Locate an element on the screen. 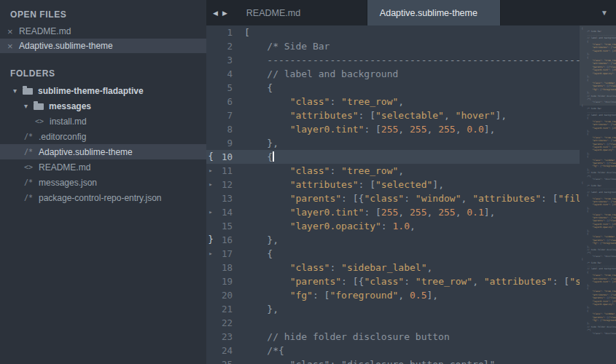 This screenshot has height=364, width=616. code-line: 23 // hide folder disclosure button is located at coordinates (411, 336).